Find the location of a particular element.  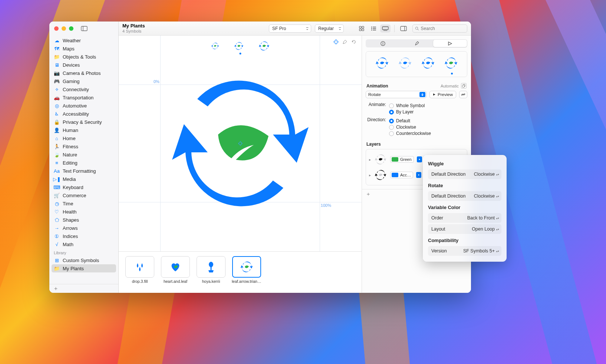

sidebar-item-math: √Math is located at coordinates (84, 244).